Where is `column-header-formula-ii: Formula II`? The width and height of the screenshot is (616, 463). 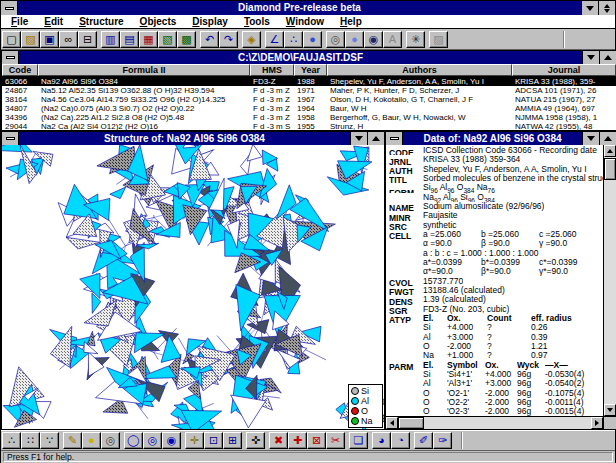
column-header-formula-ii: Formula II is located at coordinates (144, 70).